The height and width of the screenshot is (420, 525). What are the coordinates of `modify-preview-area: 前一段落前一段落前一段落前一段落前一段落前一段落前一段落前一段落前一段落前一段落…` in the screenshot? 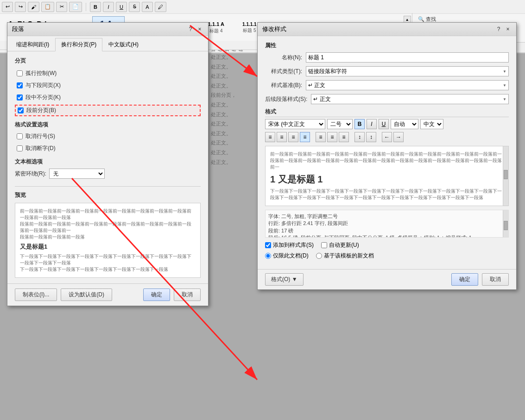 It's located at (387, 176).